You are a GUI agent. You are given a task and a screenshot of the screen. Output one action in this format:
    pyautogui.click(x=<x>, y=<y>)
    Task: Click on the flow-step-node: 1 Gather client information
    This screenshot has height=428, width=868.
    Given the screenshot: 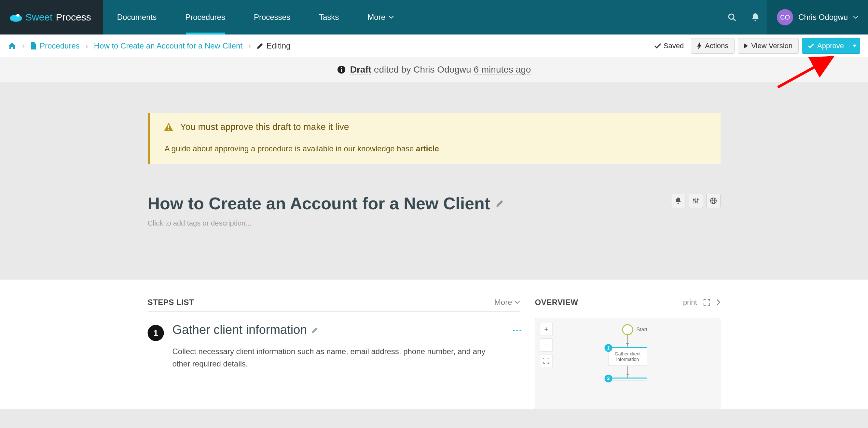 What is the action you would take?
    pyautogui.click(x=628, y=357)
    